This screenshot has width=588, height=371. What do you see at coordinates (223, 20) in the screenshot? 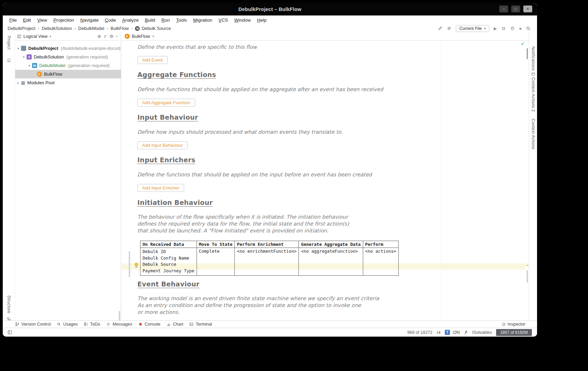
I see `menu-vcs: VCS` at bounding box center [223, 20].